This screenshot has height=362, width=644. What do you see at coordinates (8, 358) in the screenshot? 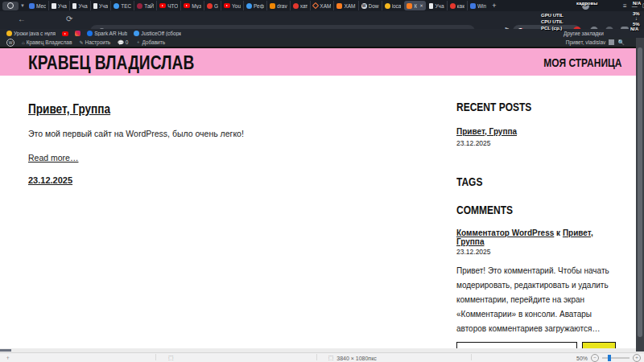
I see `plus-tool-icon: ＋` at bounding box center [8, 358].